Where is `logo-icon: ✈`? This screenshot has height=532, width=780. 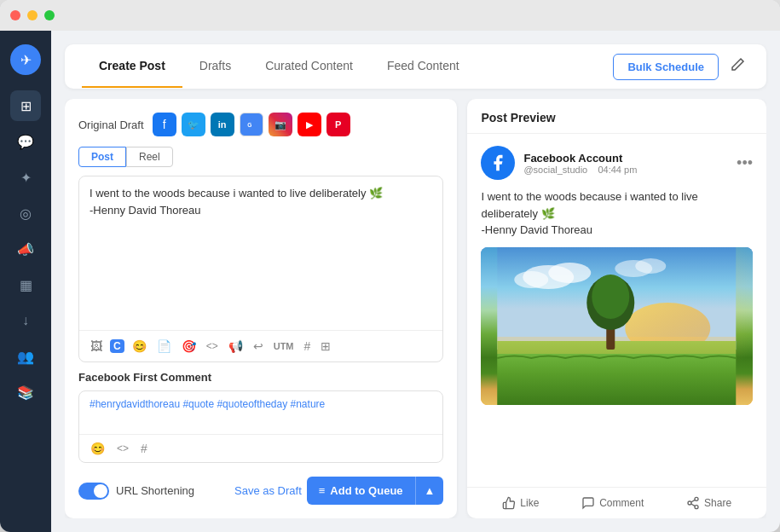
logo-icon: ✈ is located at coordinates (26, 60).